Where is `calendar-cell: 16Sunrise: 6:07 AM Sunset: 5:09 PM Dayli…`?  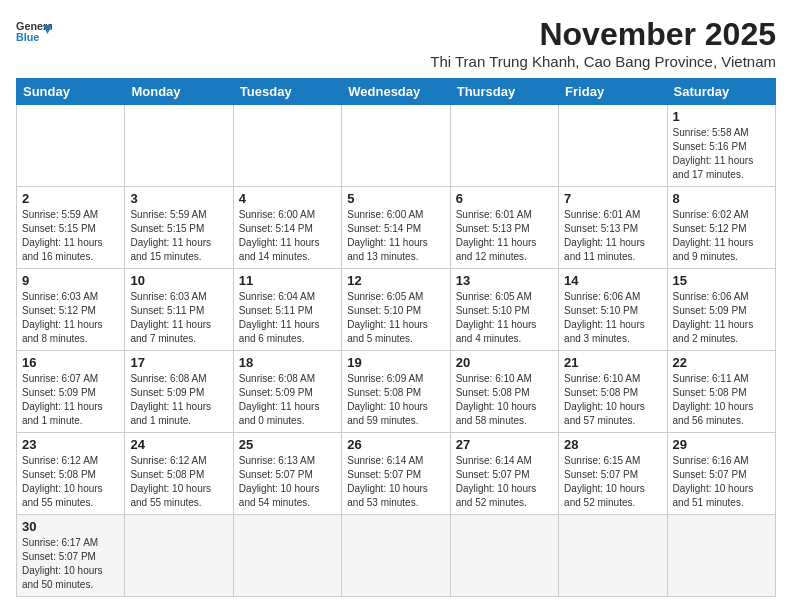
calendar-cell: 16Sunrise: 6:07 AM Sunset: 5:09 PM Dayli… is located at coordinates (71, 392).